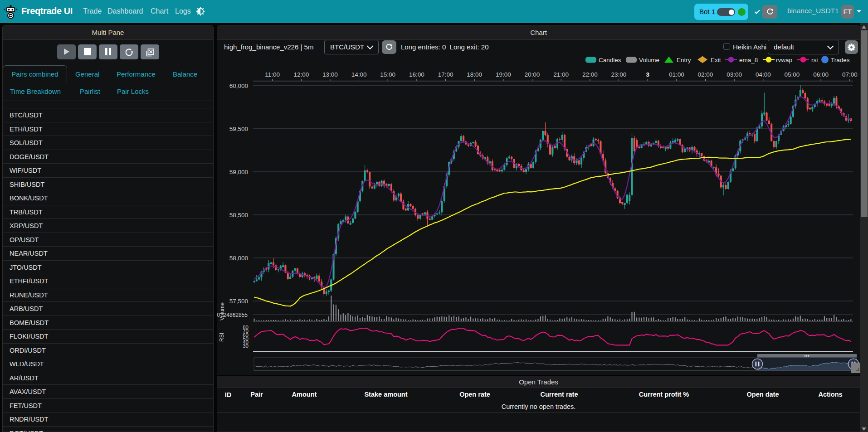 The height and width of the screenshot is (432, 868). Describe the element at coordinates (734, 74) in the screenshot. I see `svg-text: 03:00` at that location.